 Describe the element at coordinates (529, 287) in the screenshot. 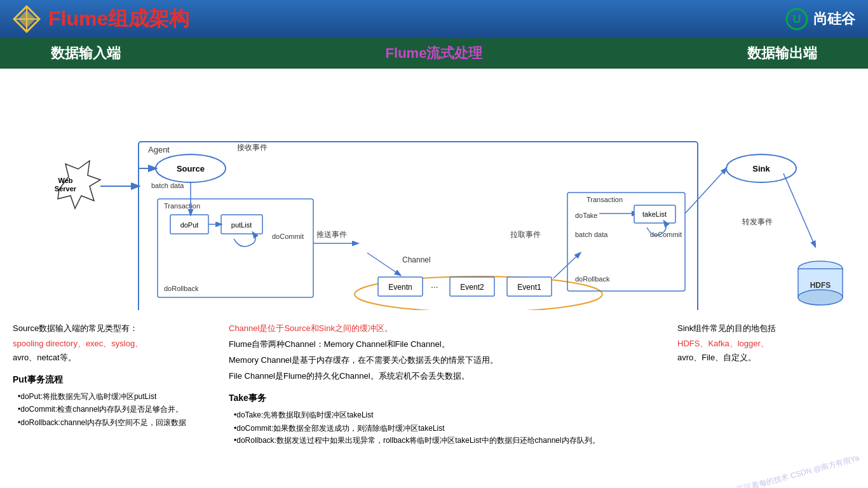

I see `svg-text: Event1` at that location.